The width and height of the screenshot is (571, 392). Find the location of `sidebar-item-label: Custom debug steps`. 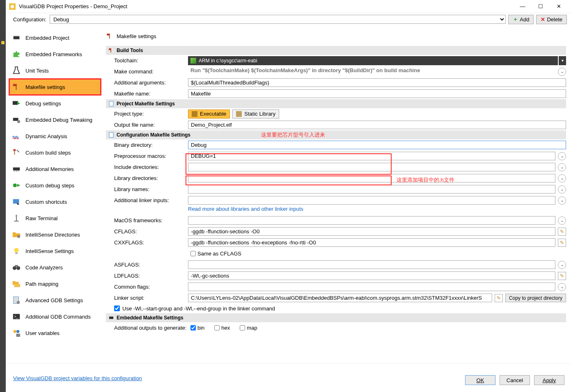

sidebar-item-label: Custom debug steps is located at coordinates (50, 185).